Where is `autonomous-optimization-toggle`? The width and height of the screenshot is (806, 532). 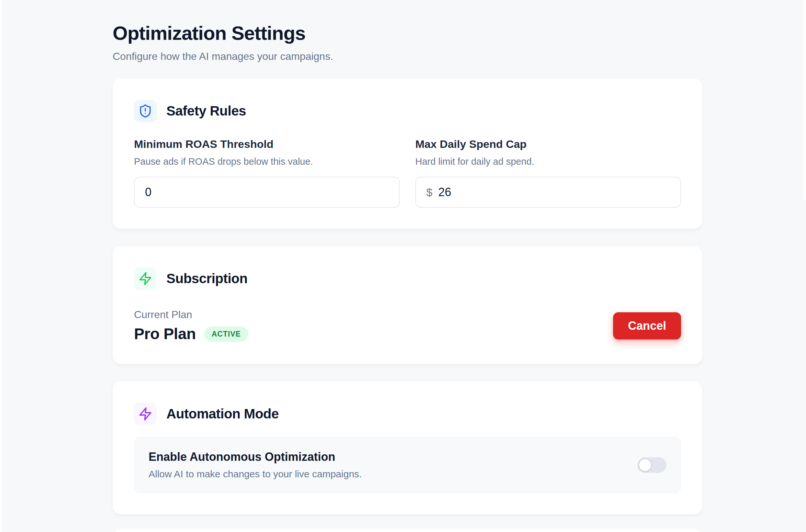
autonomous-optimization-toggle is located at coordinates (652, 465).